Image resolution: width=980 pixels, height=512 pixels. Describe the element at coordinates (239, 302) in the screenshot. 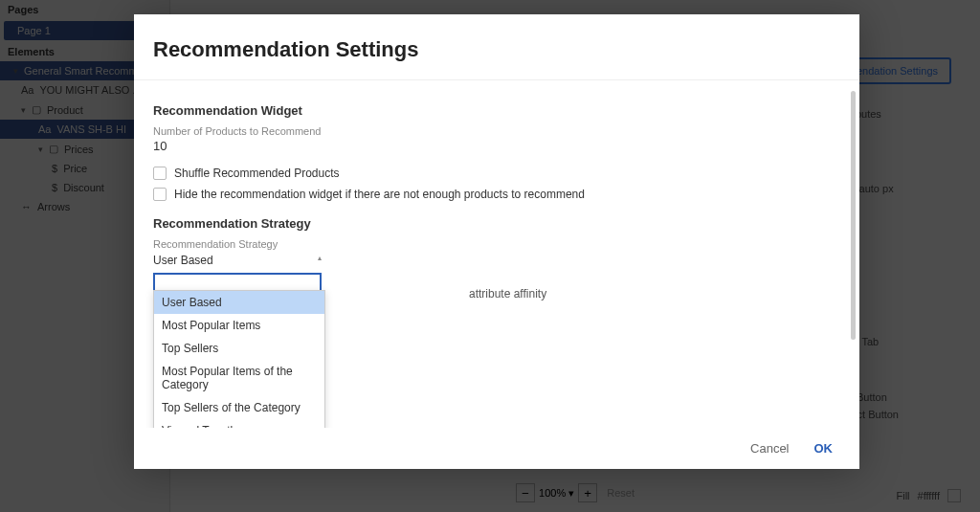

I see `strategy-option: User Based` at that location.